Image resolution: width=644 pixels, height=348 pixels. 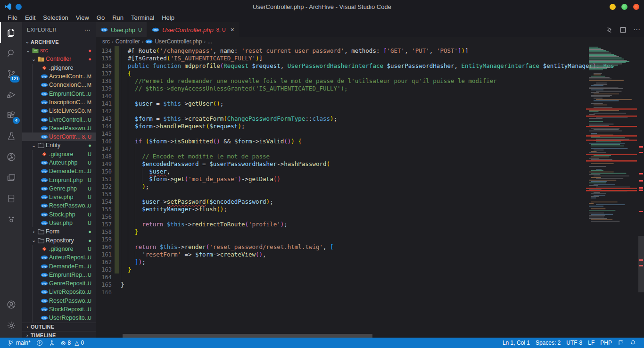 What do you see at coordinates (11, 199) in the screenshot?
I see `notebook-icon` at bounding box center [11, 199].